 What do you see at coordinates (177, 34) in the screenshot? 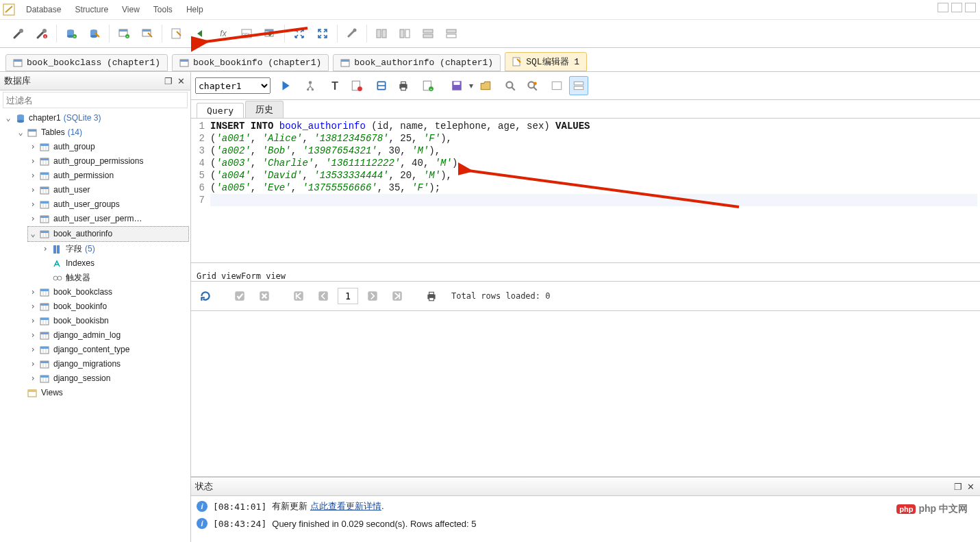
I see `open-sql-editor-button` at bounding box center [177, 34].